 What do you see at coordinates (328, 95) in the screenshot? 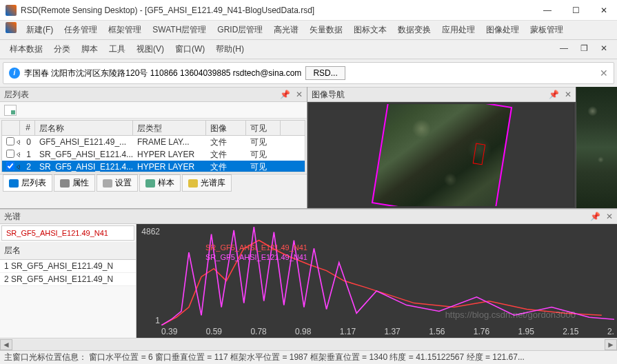
I see `nav-pane-title: 图像导航` at bounding box center [328, 95].